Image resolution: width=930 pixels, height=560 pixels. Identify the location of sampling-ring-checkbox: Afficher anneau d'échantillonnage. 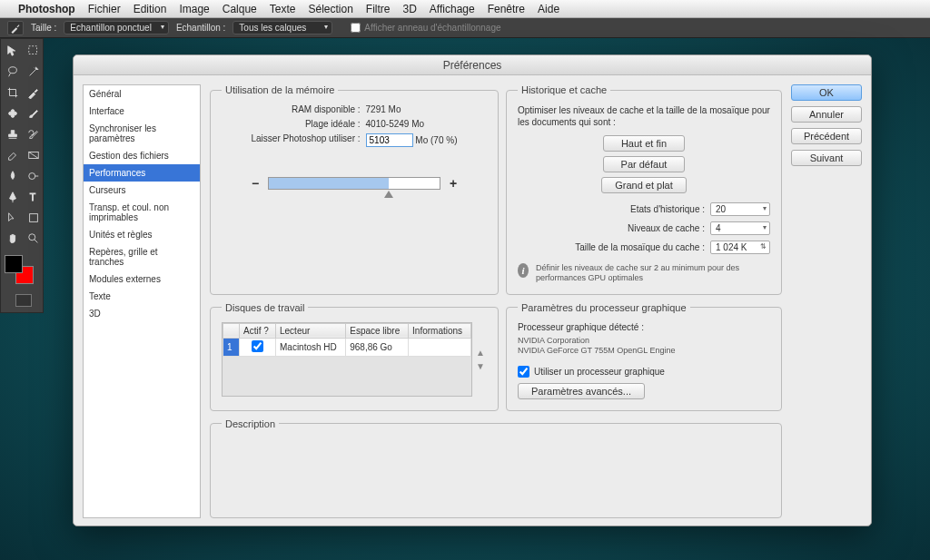
(425, 27).